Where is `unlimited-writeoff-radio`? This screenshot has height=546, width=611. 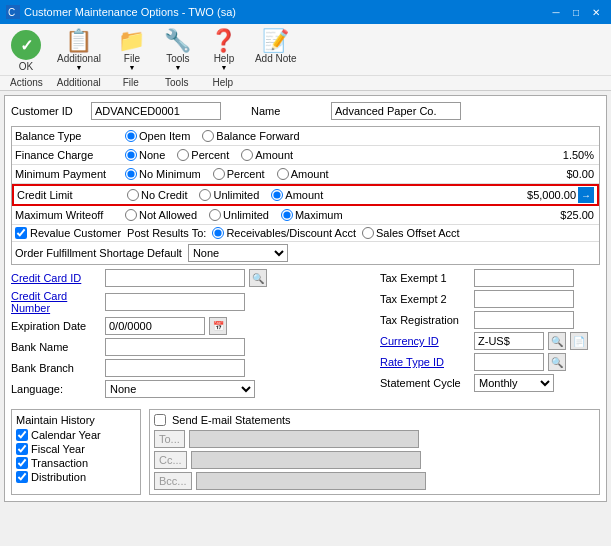 unlimited-writeoff-radio is located at coordinates (215, 215).